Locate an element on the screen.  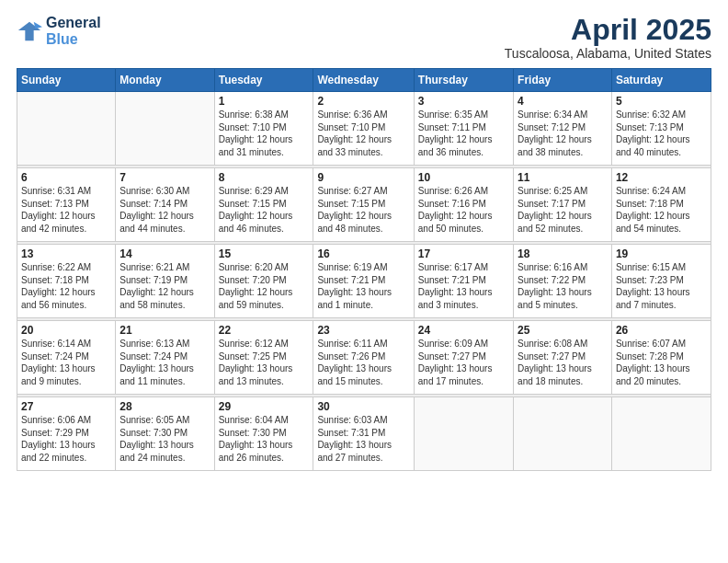
day-info: Sunrise: 6:27 AM Sunset: 7:15 PM Dayligh… is located at coordinates (363, 210).